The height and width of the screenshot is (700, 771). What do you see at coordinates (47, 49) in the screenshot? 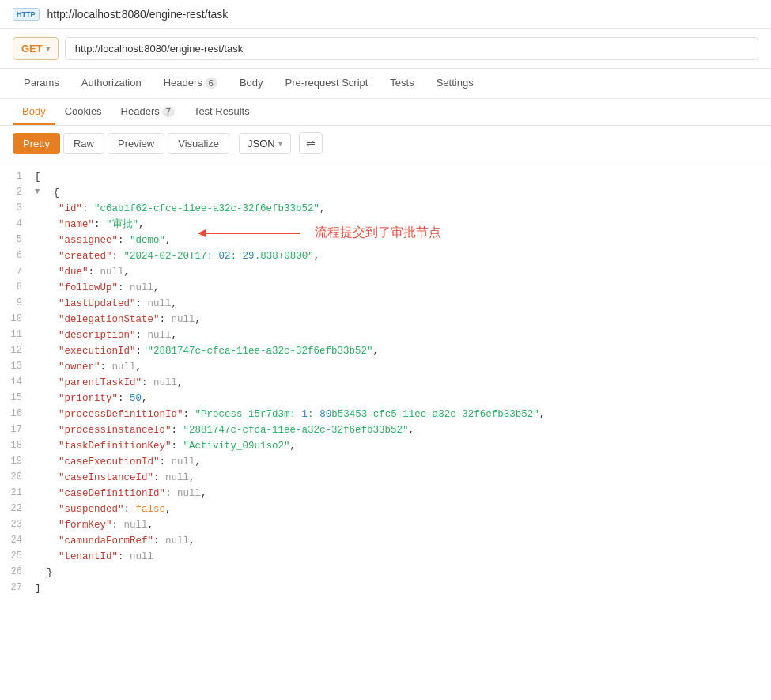
I see `method-chevron-icon: ▾` at bounding box center [47, 49].